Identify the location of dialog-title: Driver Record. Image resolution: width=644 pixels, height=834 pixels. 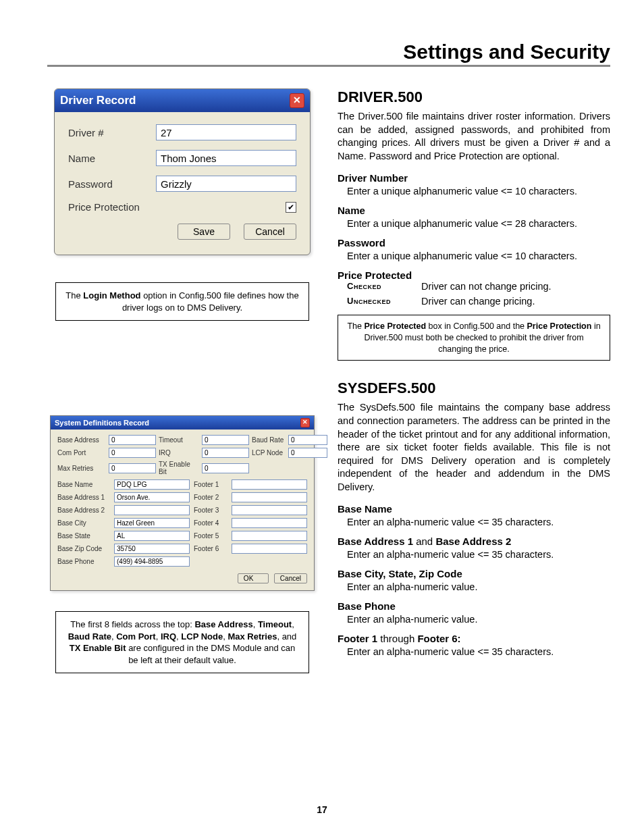
(98, 101).